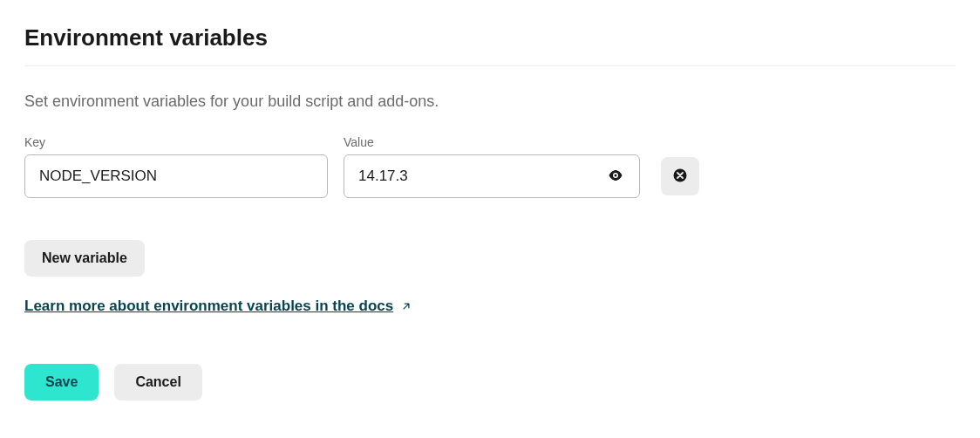 Image resolution: width=980 pixels, height=438 pixels. I want to click on delete-variable-button, so click(680, 176).